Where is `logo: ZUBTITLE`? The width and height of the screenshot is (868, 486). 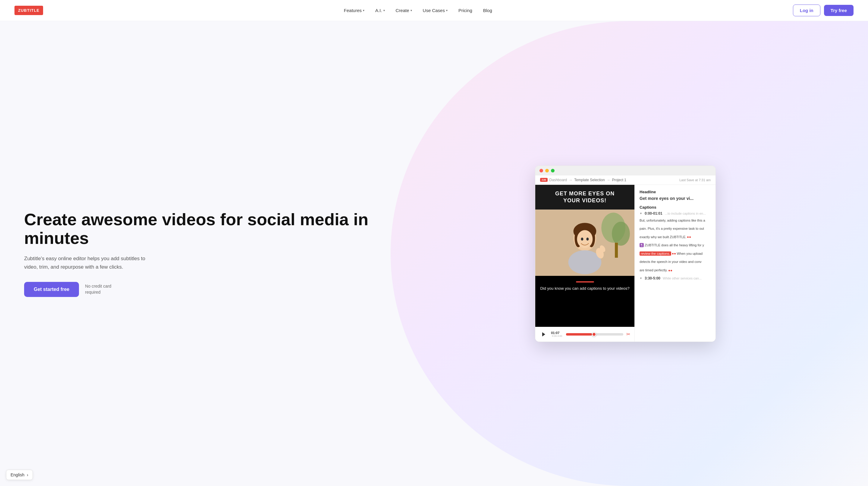 logo: ZUBTITLE is located at coordinates (29, 10).